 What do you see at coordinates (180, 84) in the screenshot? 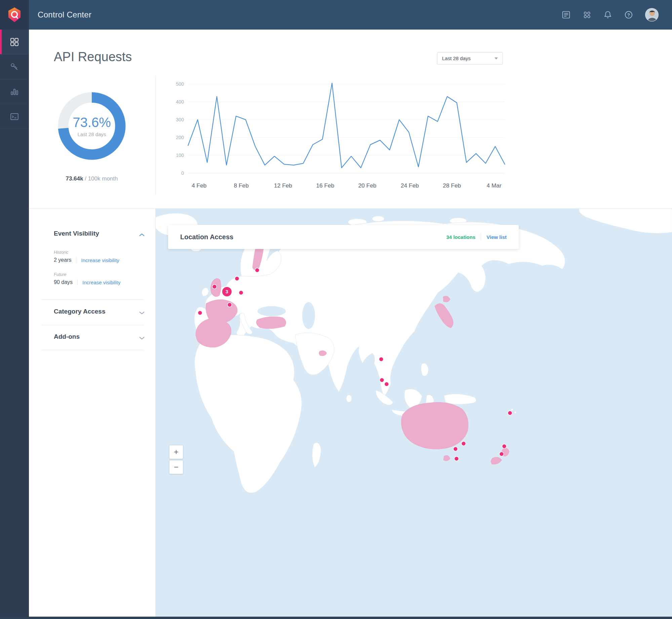
I see `svg-text: 500` at bounding box center [180, 84].